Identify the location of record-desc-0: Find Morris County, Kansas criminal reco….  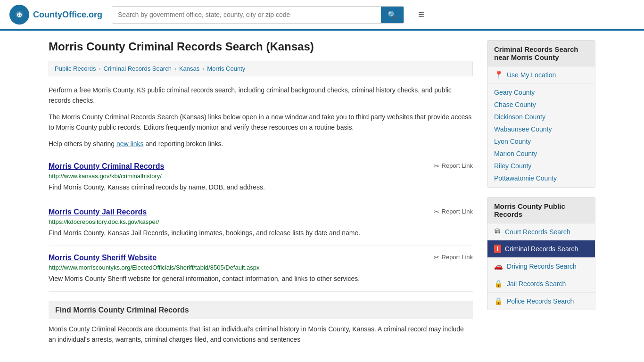
(261, 188).